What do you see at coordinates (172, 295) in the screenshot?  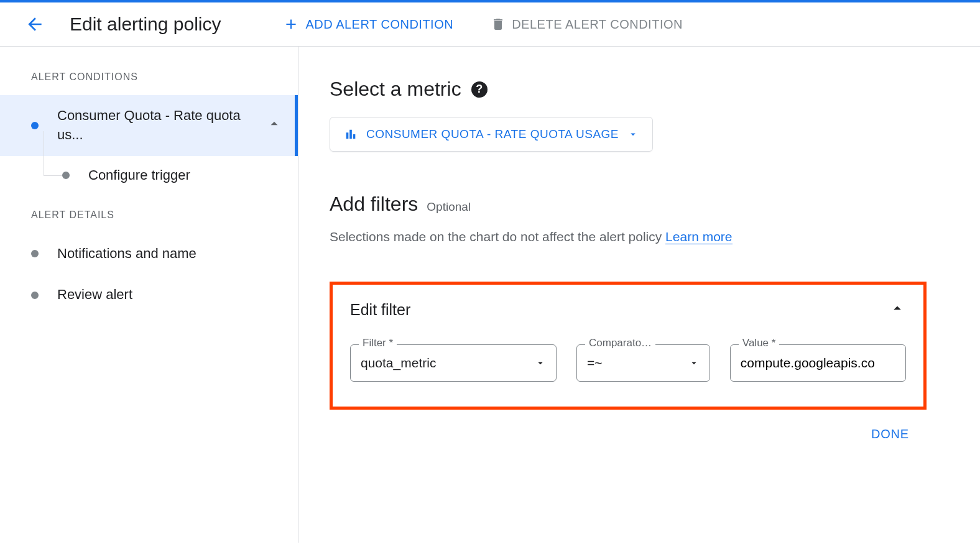 I see `sidebar-item-label: Review alert` at bounding box center [172, 295].